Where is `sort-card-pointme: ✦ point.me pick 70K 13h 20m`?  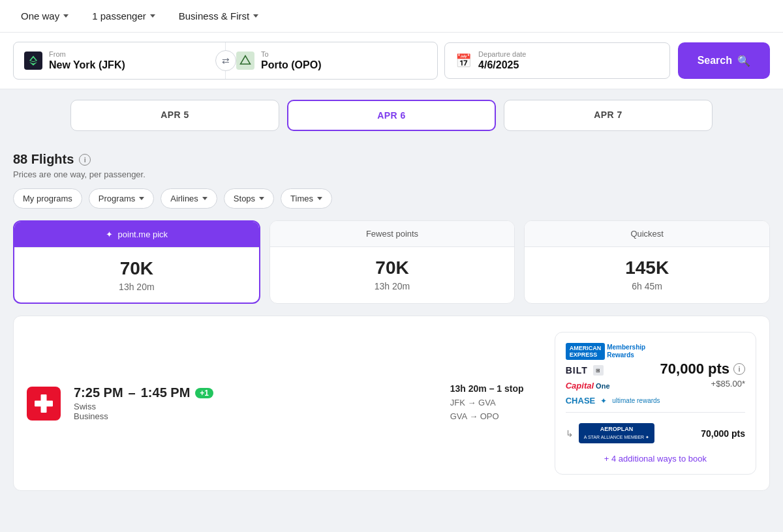 sort-card-pointme: ✦ point.me pick 70K 13h 20m is located at coordinates (137, 262).